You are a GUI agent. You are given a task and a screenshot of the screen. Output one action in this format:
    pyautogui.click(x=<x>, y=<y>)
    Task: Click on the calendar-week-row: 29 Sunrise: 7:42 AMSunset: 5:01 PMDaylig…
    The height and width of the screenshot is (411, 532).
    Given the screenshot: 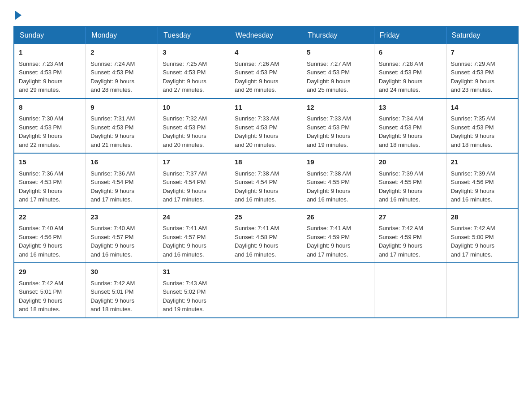 What is the action you would take?
    pyautogui.click(x=266, y=290)
    